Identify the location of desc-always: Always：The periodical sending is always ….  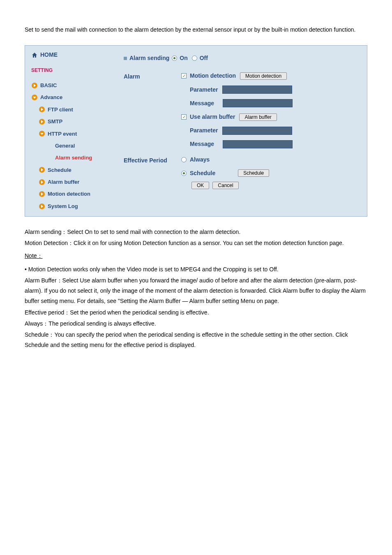
(196, 324).